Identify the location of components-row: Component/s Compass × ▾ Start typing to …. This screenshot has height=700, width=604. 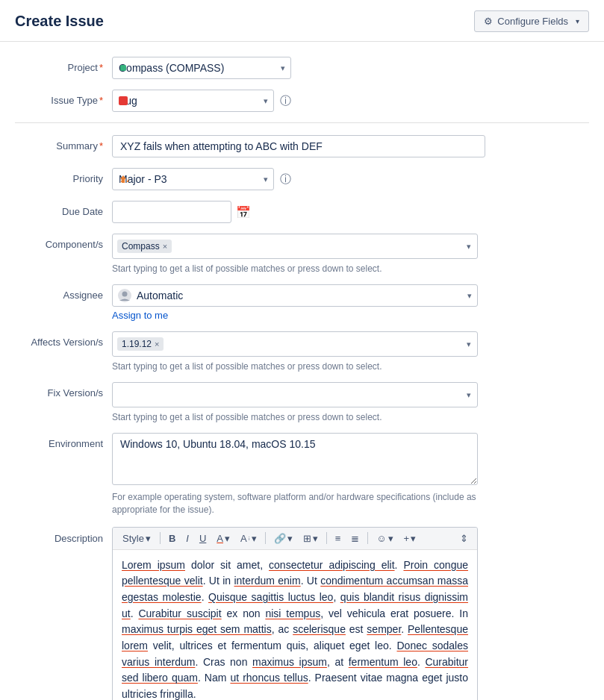
(302, 254).